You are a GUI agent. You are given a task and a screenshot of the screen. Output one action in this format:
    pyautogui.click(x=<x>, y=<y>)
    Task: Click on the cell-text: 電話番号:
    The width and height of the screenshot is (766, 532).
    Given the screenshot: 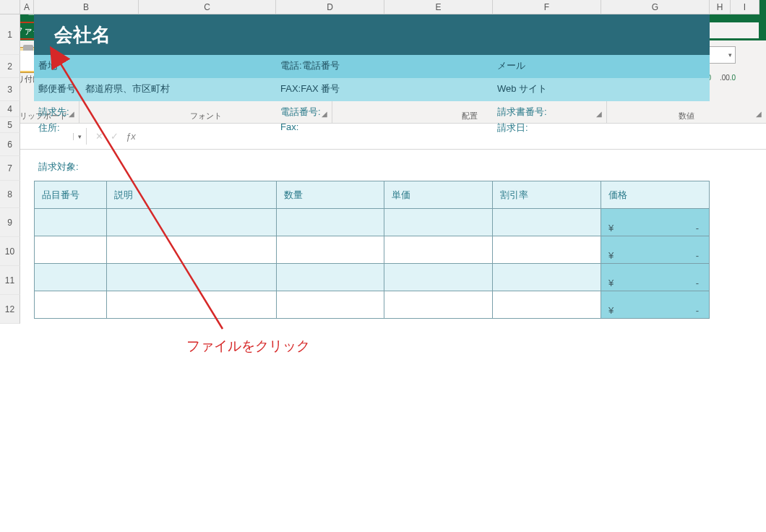 What is the action you would take?
    pyautogui.click(x=301, y=112)
    